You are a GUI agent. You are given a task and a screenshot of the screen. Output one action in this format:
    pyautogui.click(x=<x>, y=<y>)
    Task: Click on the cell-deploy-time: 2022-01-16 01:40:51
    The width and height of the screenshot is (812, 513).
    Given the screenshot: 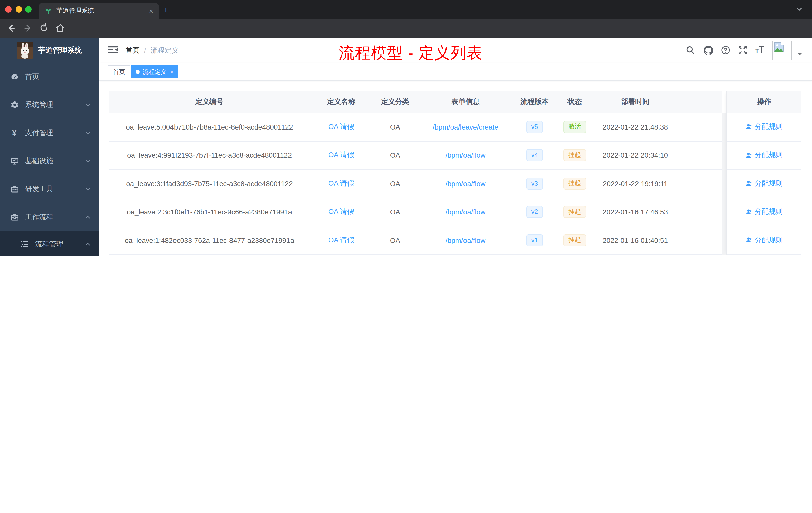 What is the action you would take?
    pyautogui.click(x=635, y=240)
    